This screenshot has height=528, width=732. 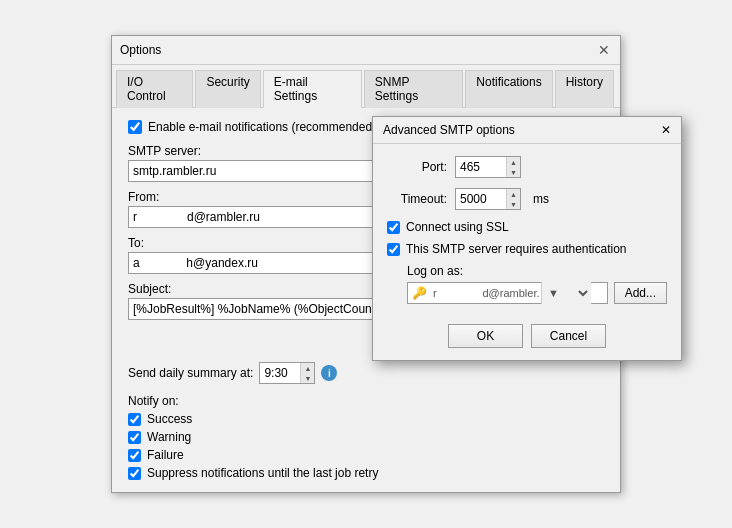 I want to click on auth-label: This SMTP server requires authentication, so click(x=516, y=249).